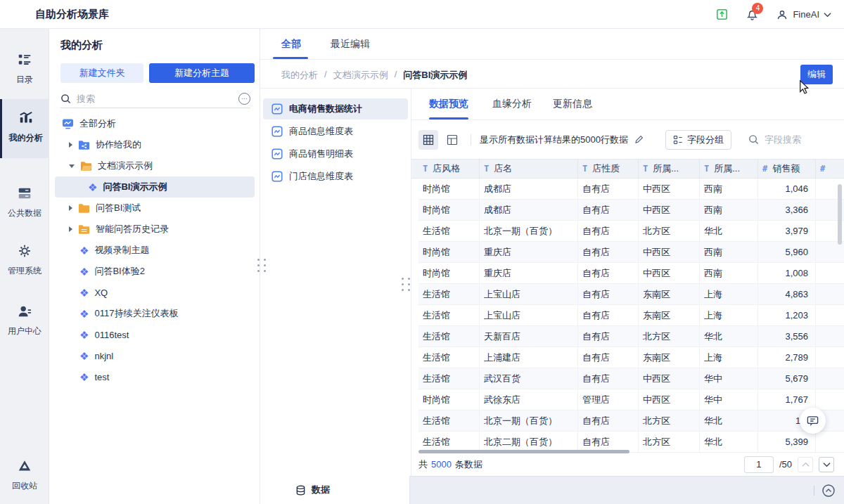 This screenshot has height=504, width=844. Describe the element at coordinates (350, 44) in the screenshot. I see `tab-recently-edited: 最近编辑` at that location.